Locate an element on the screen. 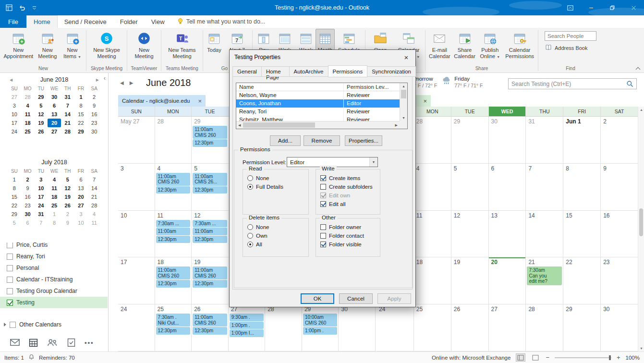  day-cell-29: 2911:00amCMIS 26012:30pm is located at coordinates (210, 140).